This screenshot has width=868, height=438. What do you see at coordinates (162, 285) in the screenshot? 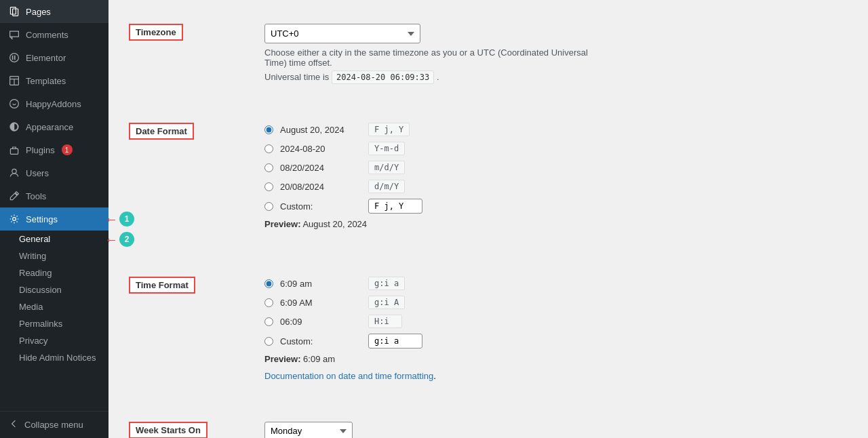
I see `time-format-label: Time Format` at bounding box center [162, 285].